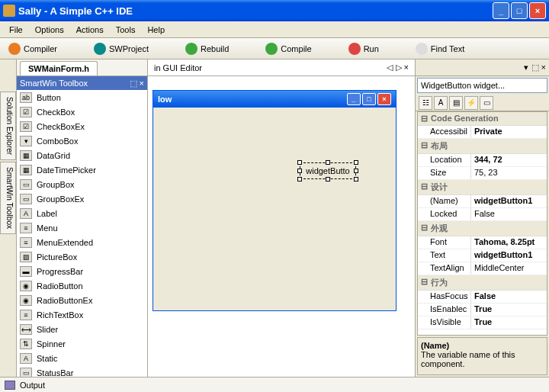  What do you see at coordinates (82, 314) in the screenshot?
I see `toolbox-item-richtextbox: ≡RichTextBox` at bounding box center [82, 314].